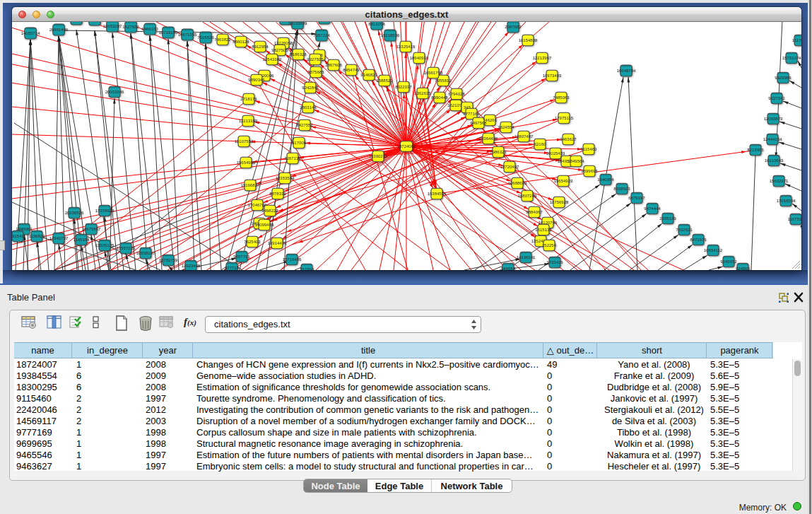 This screenshot has height=514, width=812. What do you see at coordinates (242, 257) in the screenshot?
I see `svg-text: 9657791` at bounding box center [242, 257].